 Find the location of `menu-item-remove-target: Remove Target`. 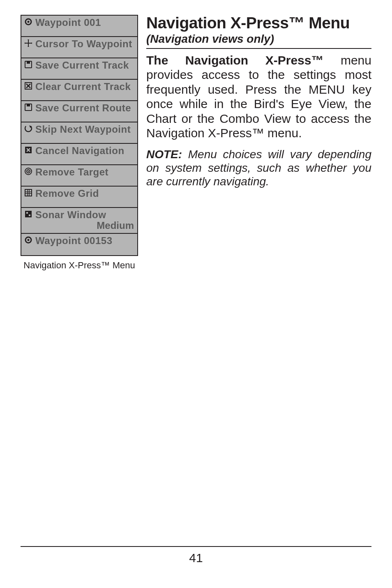

menu-item-remove-target: Remove Target is located at coordinates (79, 176).